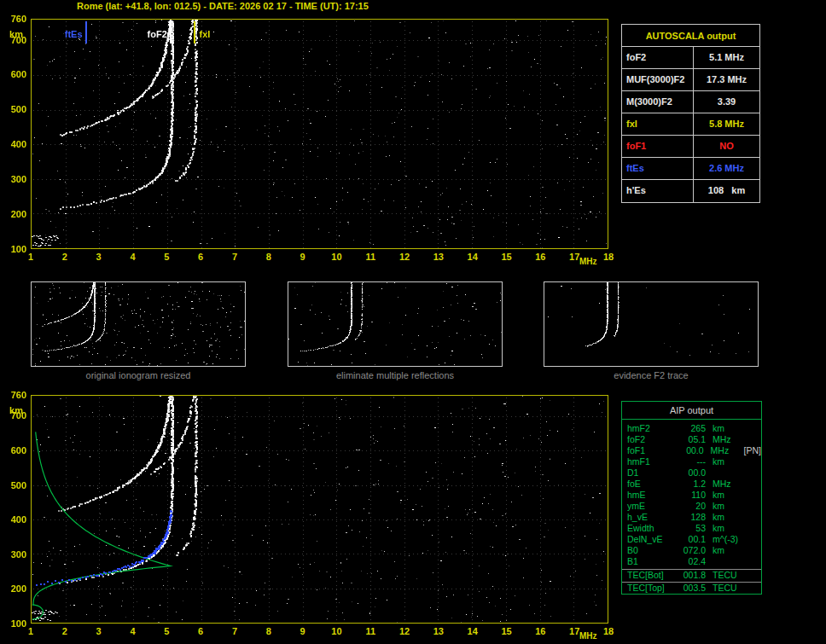 Image resolution: width=826 pixels, height=644 pixels. I want to click on fxI-marker-label: fxI, so click(205, 34).